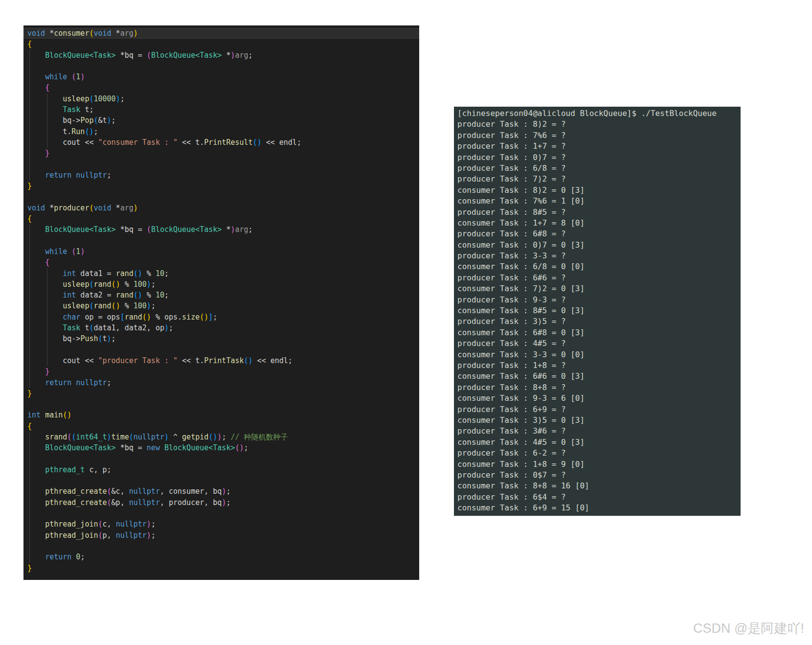  Describe the element at coordinates (223, 142) in the screenshot. I see `code-line: cout << "consumer Task : " << t.PrintRes…` at that location.